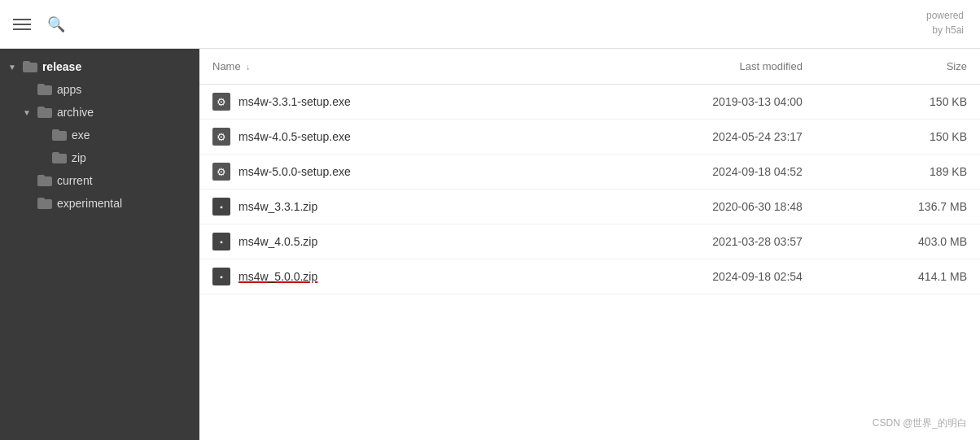  What do you see at coordinates (99, 112) in the screenshot?
I see `sidebar-item-archive: ▼archive` at bounding box center [99, 112].